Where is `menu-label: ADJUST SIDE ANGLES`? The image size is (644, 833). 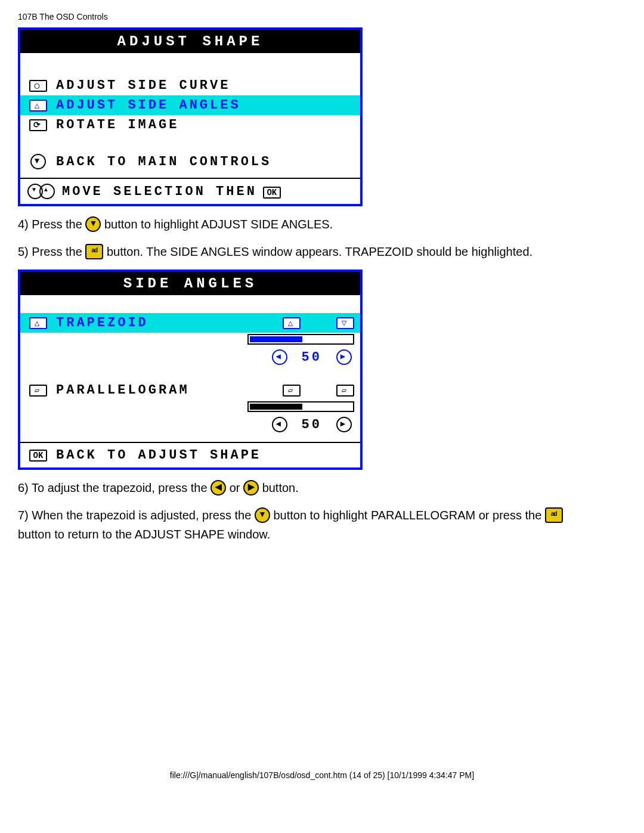 menu-label: ADJUST SIDE ANGLES is located at coordinates (205, 105).